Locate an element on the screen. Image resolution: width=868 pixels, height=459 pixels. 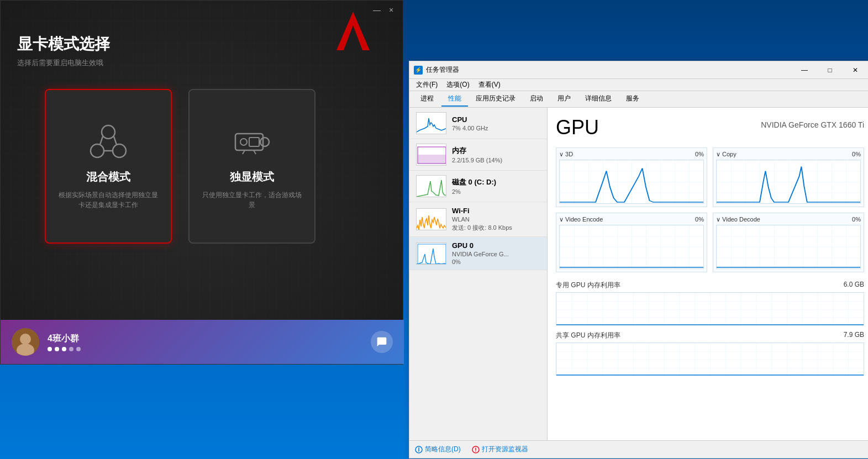
memory-info: 内存 2.2/15.9 GB (14%) is located at coordinates (496, 155).